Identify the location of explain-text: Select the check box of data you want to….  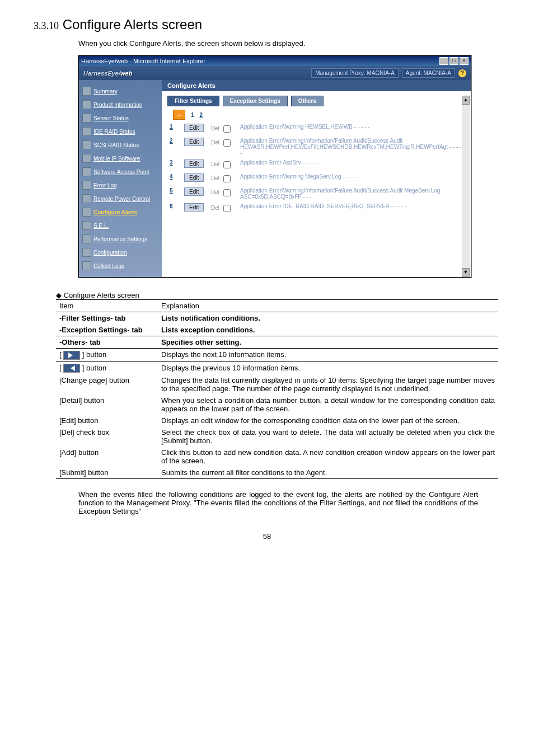
(328, 436).